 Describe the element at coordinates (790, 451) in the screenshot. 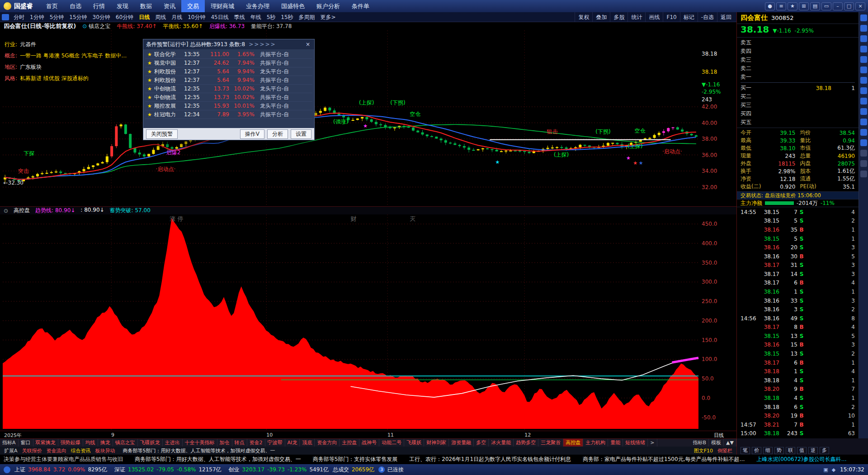

I see `quote-tool-联: 联` at that location.